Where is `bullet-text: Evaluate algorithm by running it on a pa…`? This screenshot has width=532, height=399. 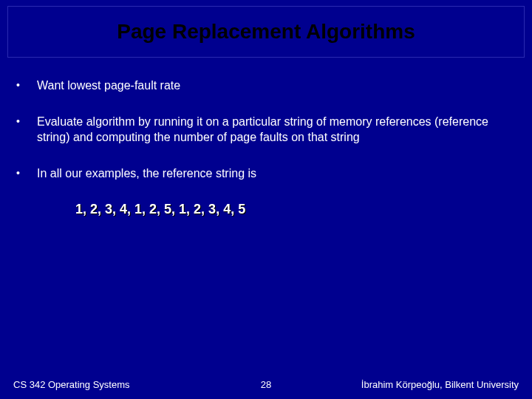
bullet-text: Evaluate algorithm by running it on a pa… is located at coordinates (276, 129).